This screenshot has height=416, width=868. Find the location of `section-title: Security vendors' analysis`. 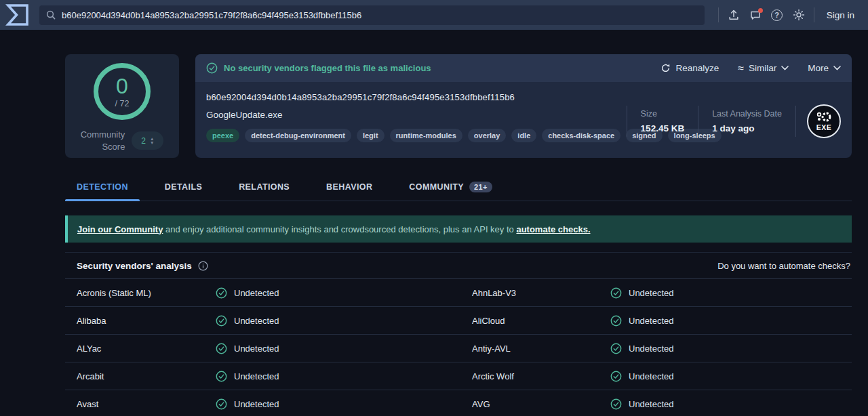

section-title: Security vendors' analysis is located at coordinates (134, 266).